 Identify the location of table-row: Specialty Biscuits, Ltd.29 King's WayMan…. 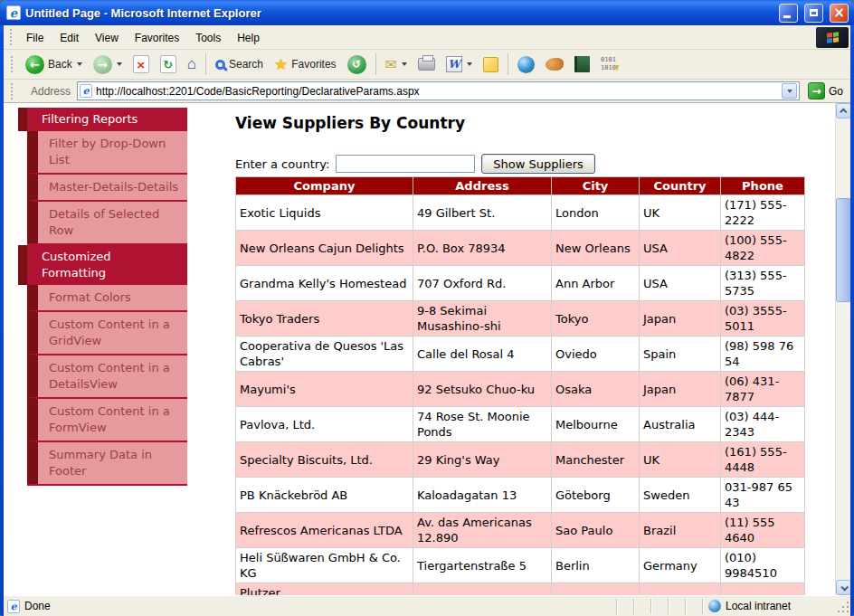
(521, 460).